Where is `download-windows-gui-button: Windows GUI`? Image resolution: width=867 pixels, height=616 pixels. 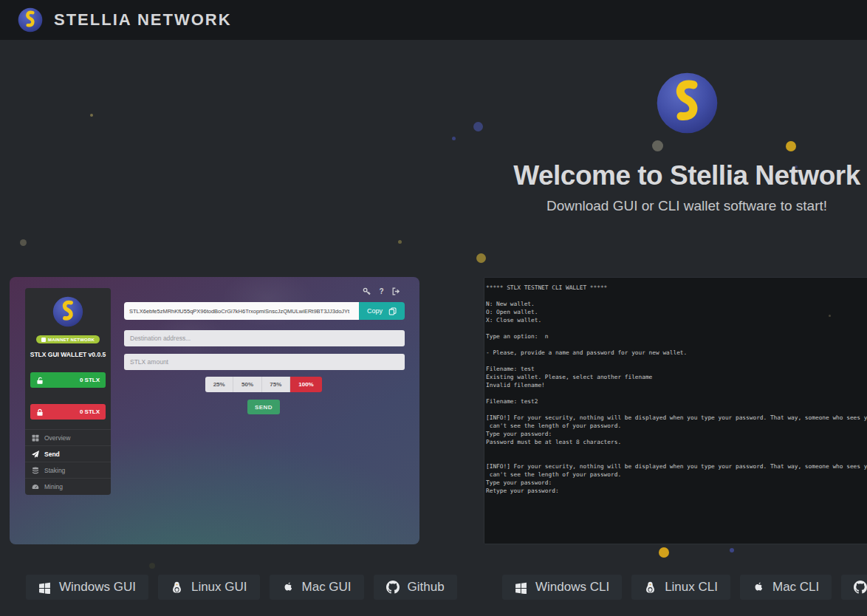
download-windows-gui-button: Windows GUI is located at coordinates (87, 587).